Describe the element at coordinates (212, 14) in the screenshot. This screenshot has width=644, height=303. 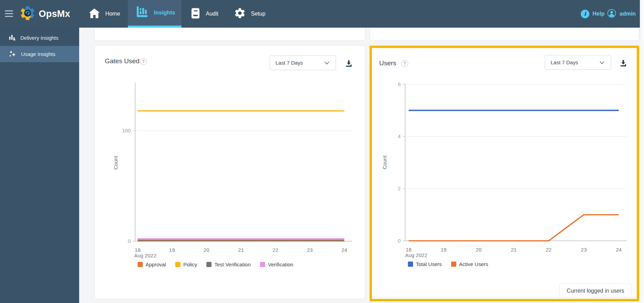
I see `nav-item-label: Audit` at that location.